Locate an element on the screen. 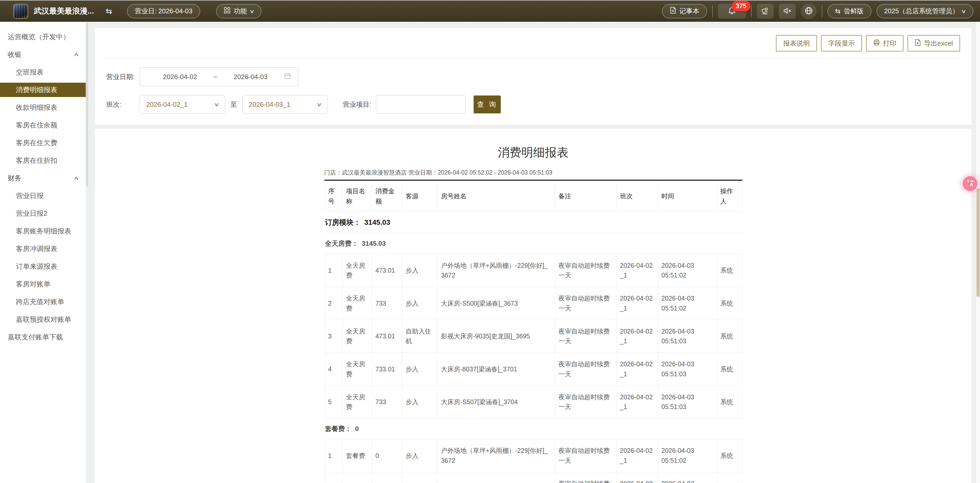 The width and height of the screenshot is (980, 483). export-excel-button: 导出excel is located at coordinates (934, 43).